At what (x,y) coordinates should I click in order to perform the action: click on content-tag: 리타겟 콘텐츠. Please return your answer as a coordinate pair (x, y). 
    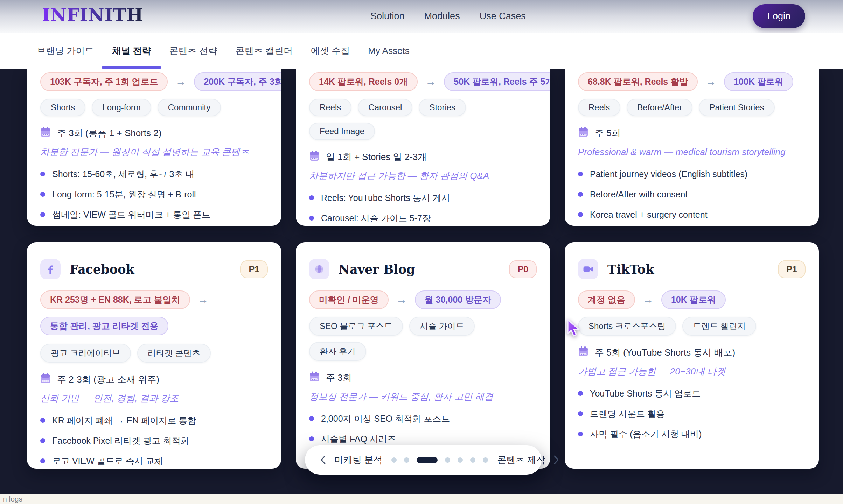
    Looking at the image, I should click on (174, 353).